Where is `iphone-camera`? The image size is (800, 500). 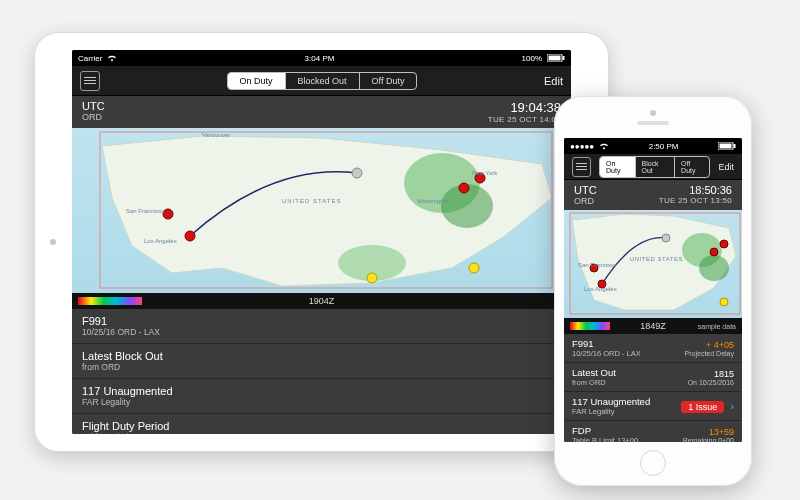 iphone-camera is located at coordinates (653, 113).